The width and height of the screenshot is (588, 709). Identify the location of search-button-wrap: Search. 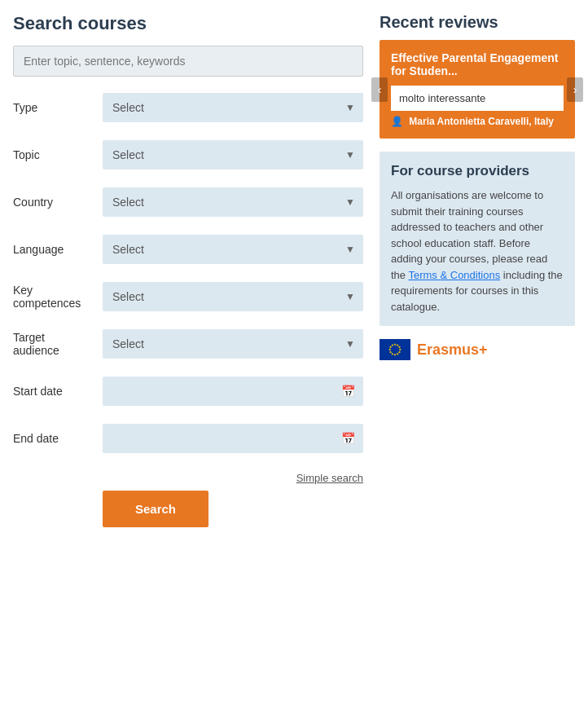
(233, 509).